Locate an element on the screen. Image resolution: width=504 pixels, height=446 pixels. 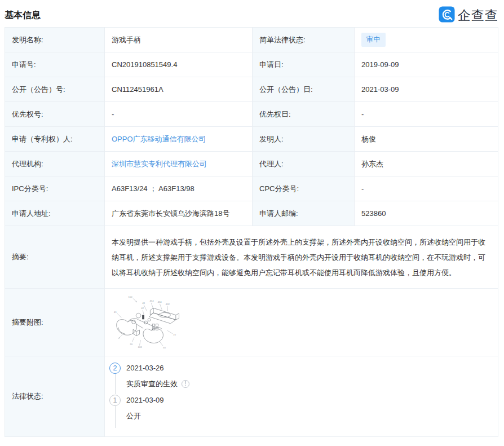
timeline-item: 2 2021-03-26 实质审查的生效 ! is located at coordinates (300, 378).